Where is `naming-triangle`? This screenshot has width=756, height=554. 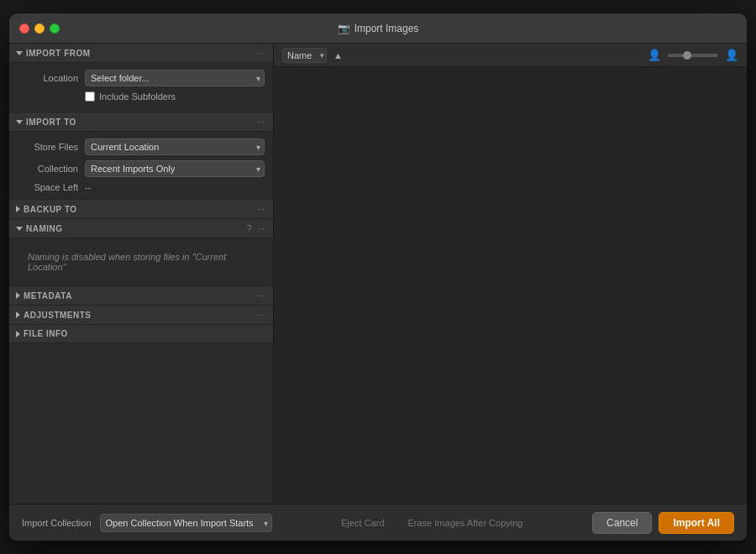 naming-triangle is located at coordinates (19, 228).